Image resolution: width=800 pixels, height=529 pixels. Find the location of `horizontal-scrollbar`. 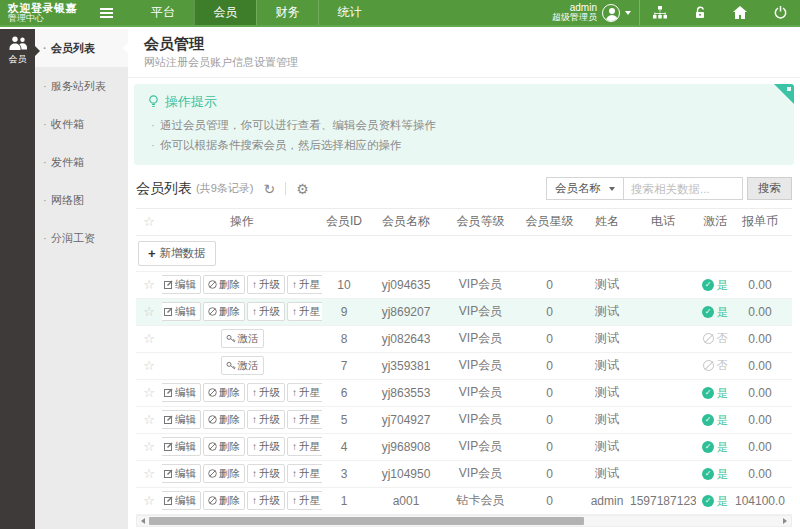

horizontal-scrollbar is located at coordinates (464, 521).